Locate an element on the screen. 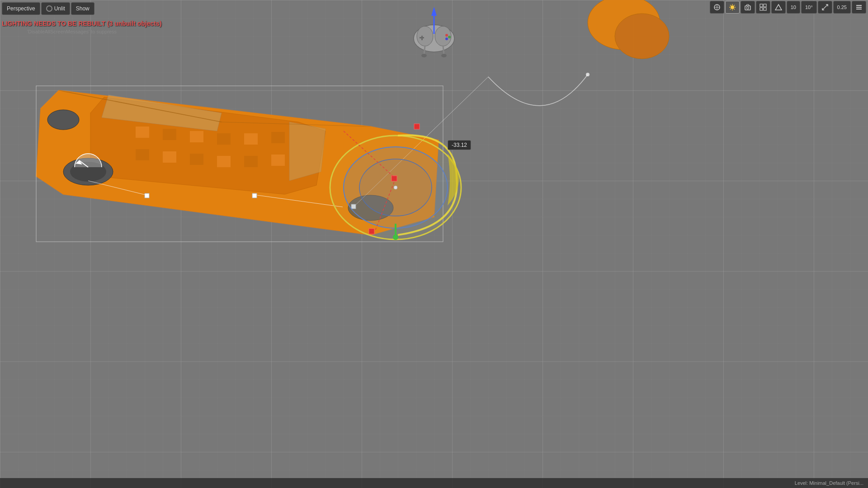  level-status: Level: Minimal_Default (Persi... is located at coordinates (829, 483).